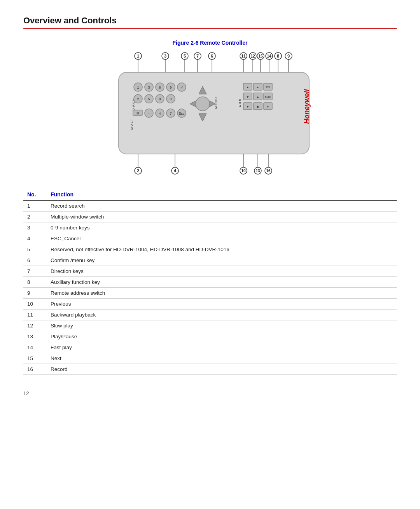 The image size is (420, 509). Describe the element at coordinates (210, 250) in the screenshot. I see `table-row: 5Reserved, not effective for HD-DVR-1004…` at that location.